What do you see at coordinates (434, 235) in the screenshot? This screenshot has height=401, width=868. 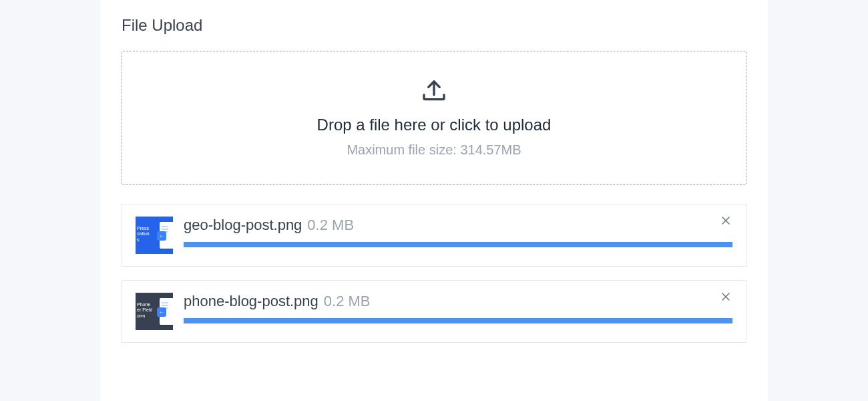 I see `file-item: Presscations geo-blog-post.png 0.2 MB` at bounding box center [434, 235].